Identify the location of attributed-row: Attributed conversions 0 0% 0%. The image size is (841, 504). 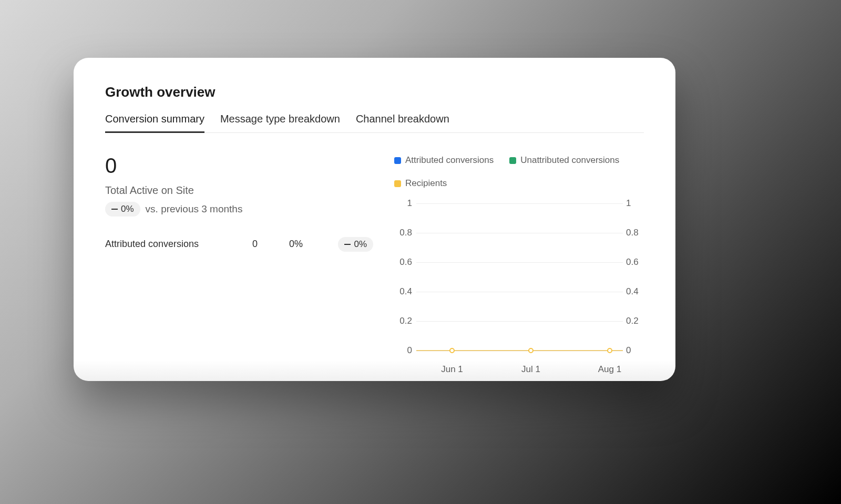
(239, 244).